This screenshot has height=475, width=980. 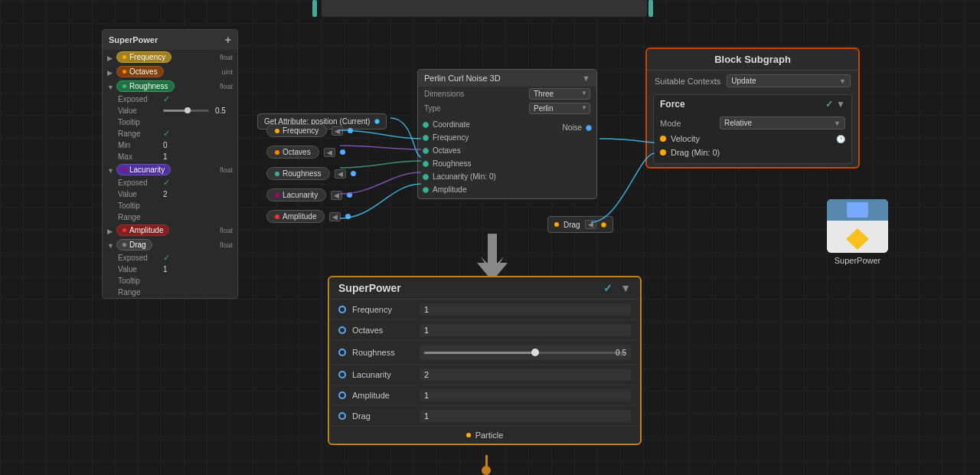 What do you see at coordinates (525, 330) in the screenshot?
I see `spb-octaves-value: 1` at bounding box center [525, 330].